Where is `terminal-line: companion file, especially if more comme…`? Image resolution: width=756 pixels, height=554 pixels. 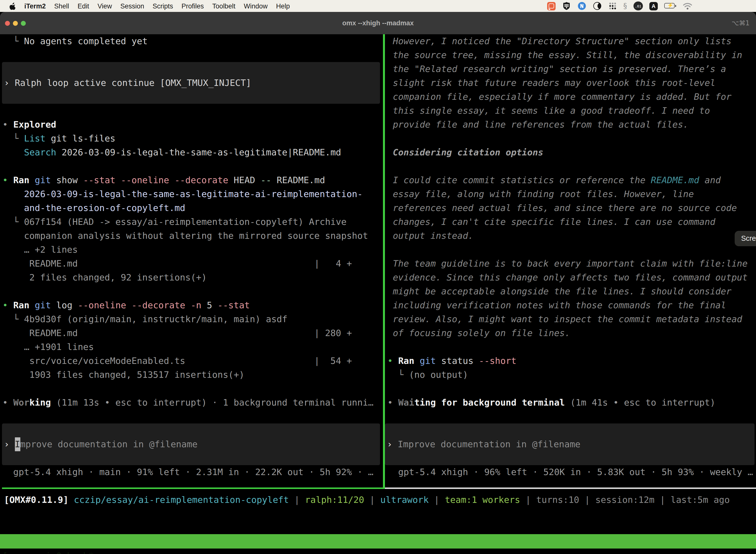
terminal-line: companion file, especially if more comme… is located at coordinates (572, 97).